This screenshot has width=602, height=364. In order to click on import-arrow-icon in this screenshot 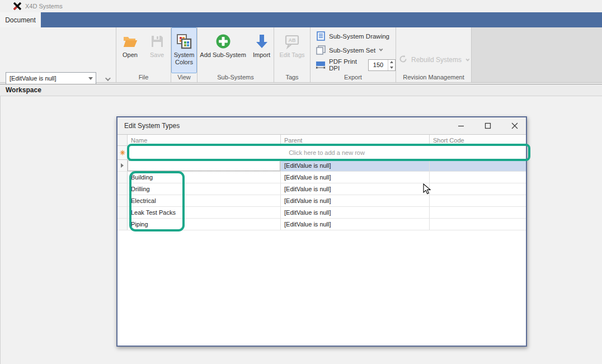, I will do `click(262, 41)`.